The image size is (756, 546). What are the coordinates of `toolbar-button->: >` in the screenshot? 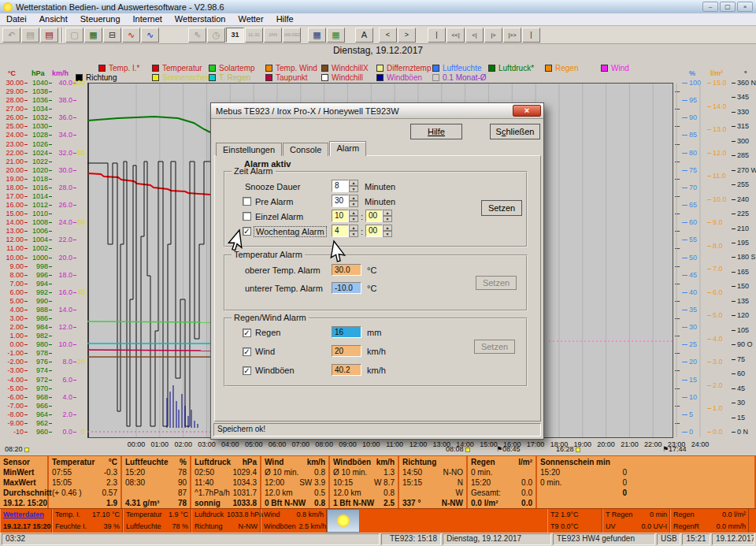 It's located at (406, 35).